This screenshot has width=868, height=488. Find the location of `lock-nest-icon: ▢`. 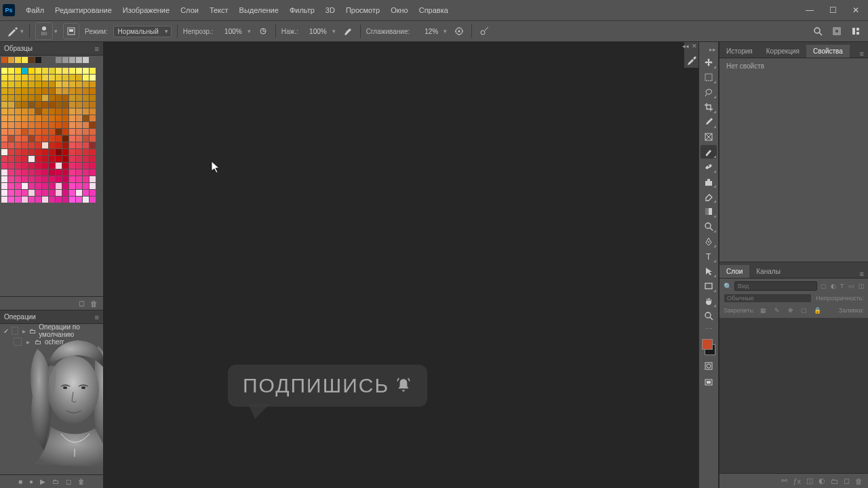

lock-nest-icon: ▢ is located at coordinates (804, 310).